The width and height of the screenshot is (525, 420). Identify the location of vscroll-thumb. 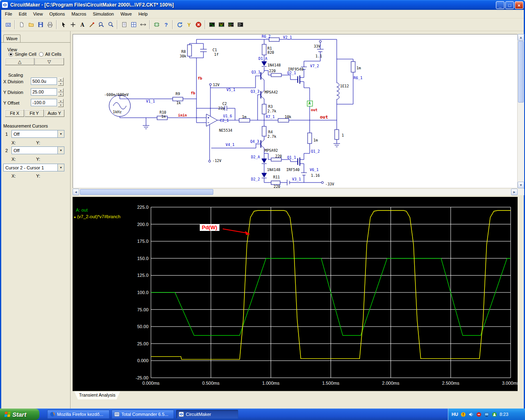
(521, 72).